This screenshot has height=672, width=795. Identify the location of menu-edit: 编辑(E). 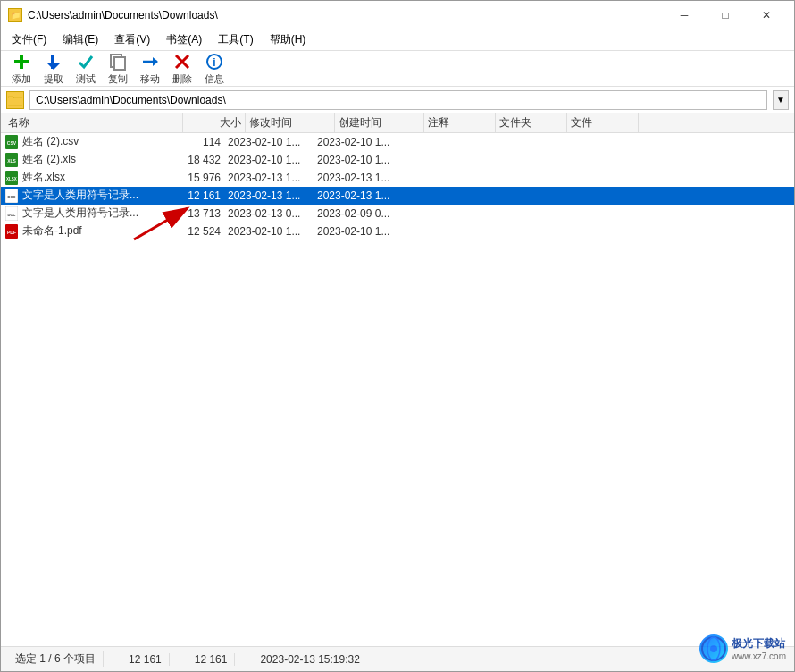
(80, 39).